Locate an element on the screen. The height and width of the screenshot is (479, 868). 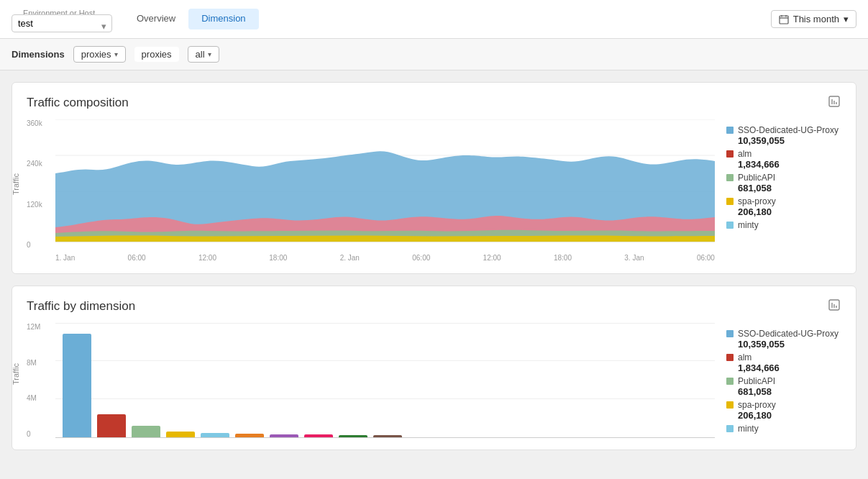
legend-dim-value-spa: 206,180 is located at coordinates (790, 416).